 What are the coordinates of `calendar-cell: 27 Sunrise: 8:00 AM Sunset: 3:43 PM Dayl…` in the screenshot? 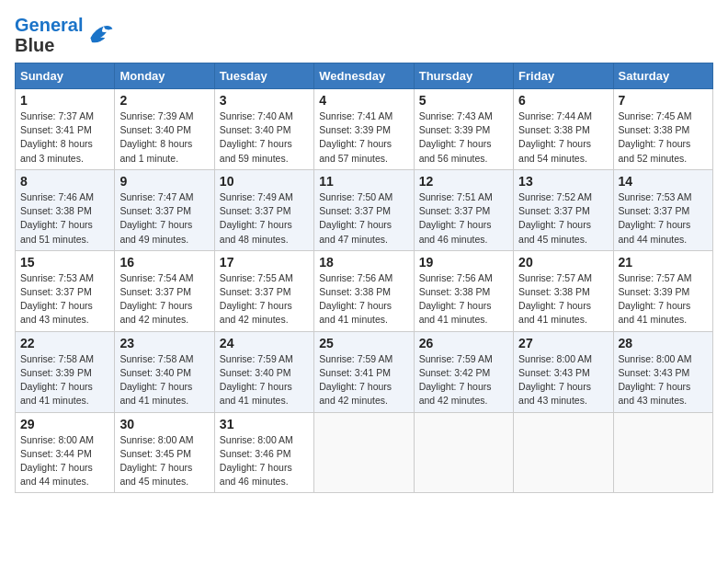 It's located at (563, 372).